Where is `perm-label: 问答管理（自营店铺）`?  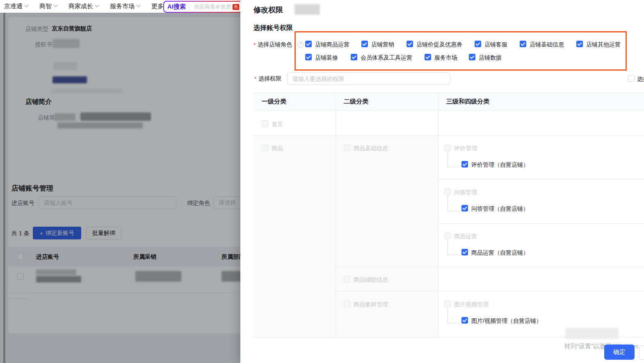 perm-label: 问答管理（自营店铺） is located at coordinates (500, 209).